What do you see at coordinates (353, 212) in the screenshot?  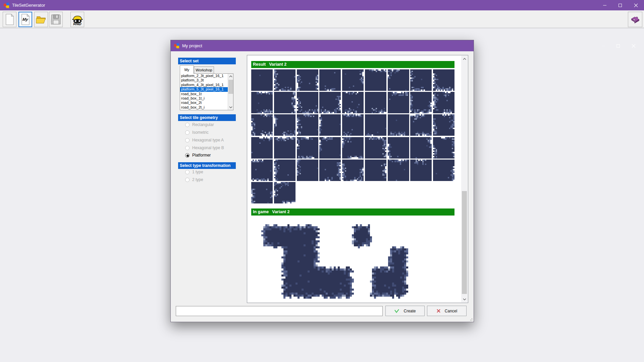 I see `ingame-header: In gameVariant 2` at bounding box center [353, 212].